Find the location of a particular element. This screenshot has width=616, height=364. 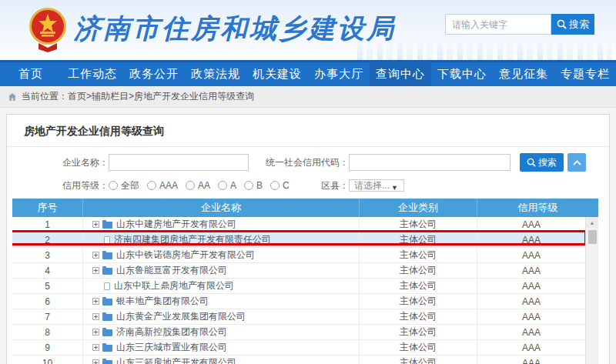

table-row: 7+山东黄金产业发展集团有限公司主体公司AAA is located at coordinates (299, 317).